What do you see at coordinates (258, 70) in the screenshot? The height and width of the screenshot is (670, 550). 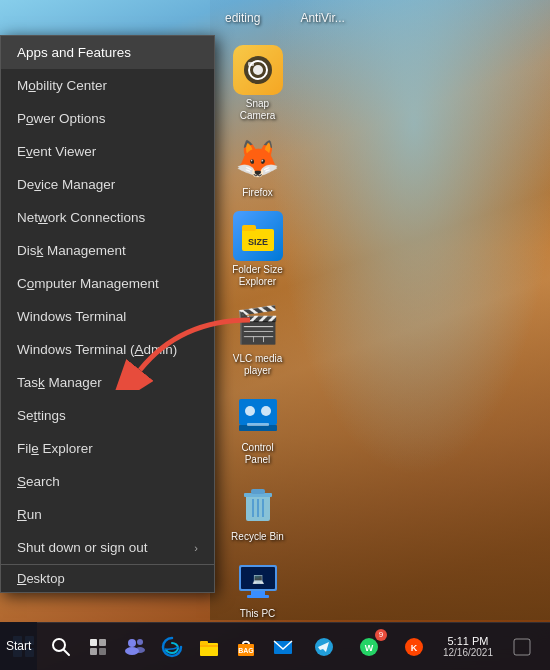 I see `snap-camera-icon` at bounding box center [258, 70].